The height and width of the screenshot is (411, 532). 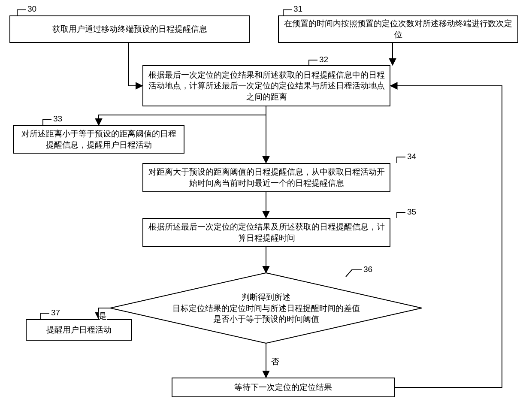 I want to click on callout-34: 34, so click(x=412, y=157).